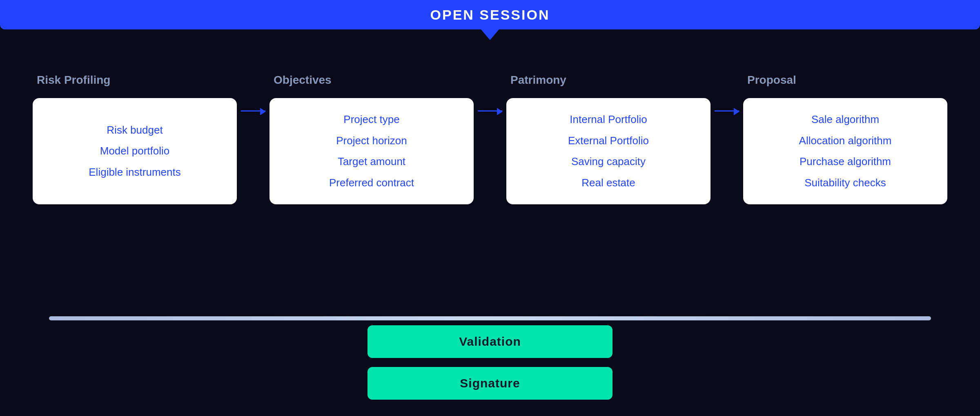  What do you see at coordinates (135, 139) in the screenshot?
I see `risk-profiling-column: Risk Profiling Risk budget Model portfol…` at bounding box center [135, 139].